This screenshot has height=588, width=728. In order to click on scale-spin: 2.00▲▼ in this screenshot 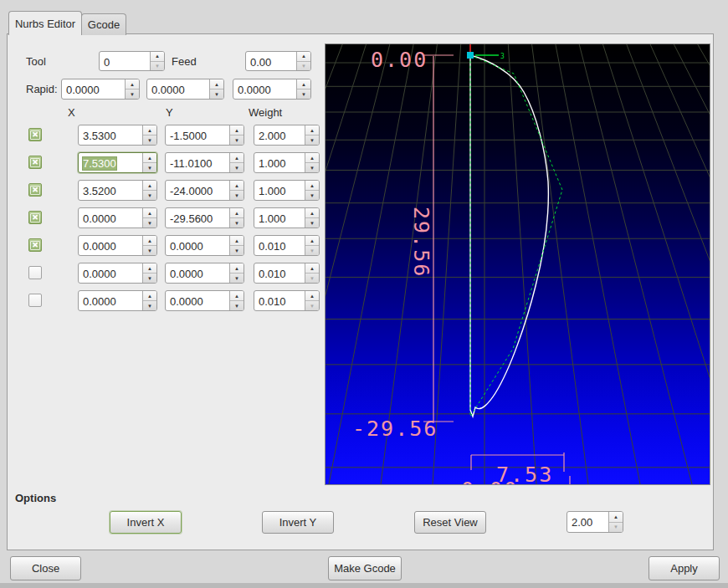, I will do `click(595, 522)`.